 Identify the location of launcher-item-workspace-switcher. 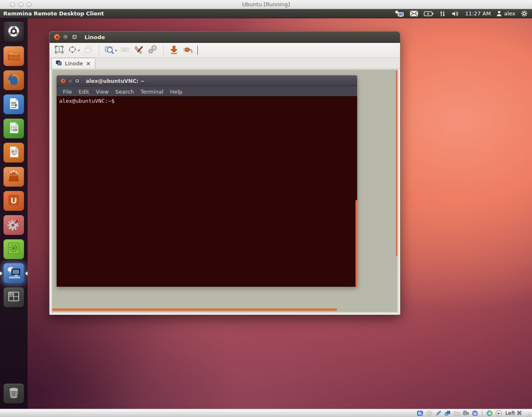
(14, 298).